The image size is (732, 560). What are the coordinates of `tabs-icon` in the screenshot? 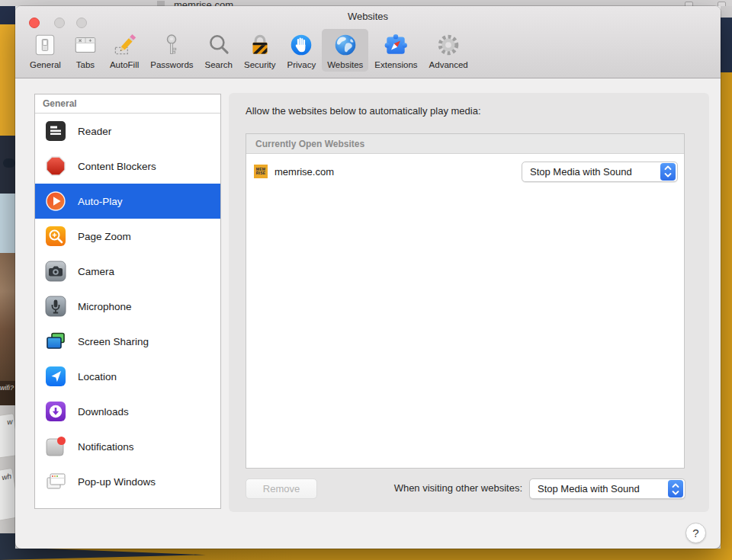 It's located at (85, 45).